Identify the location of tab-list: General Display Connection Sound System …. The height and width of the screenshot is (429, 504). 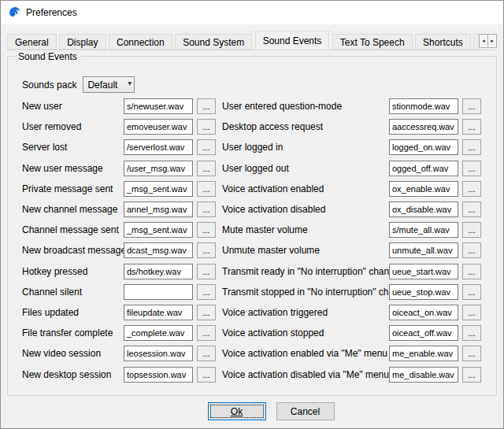
(244, 41).